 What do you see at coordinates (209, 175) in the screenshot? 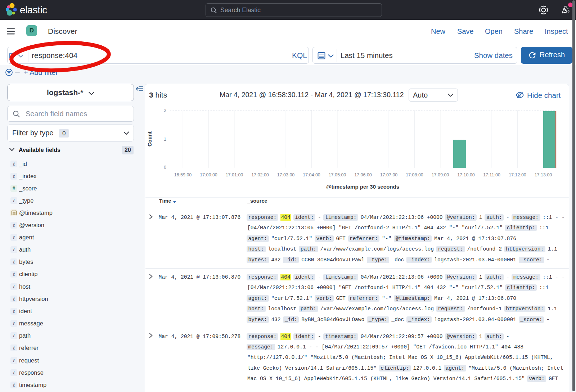
I see `svg-text: 17:00:00` at bounding box center [209, 175].